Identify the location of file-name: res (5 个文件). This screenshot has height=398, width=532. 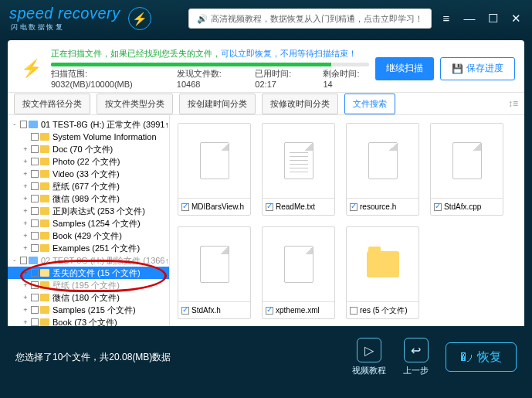
(384, 311).